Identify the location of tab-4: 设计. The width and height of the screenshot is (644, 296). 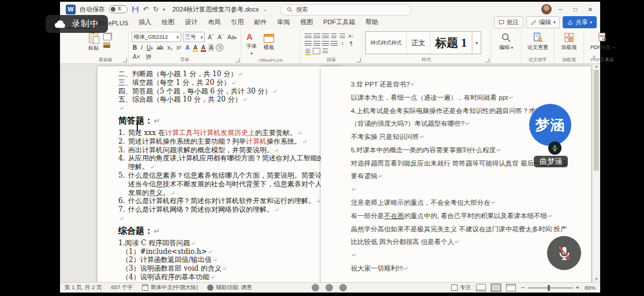
(191, 23).